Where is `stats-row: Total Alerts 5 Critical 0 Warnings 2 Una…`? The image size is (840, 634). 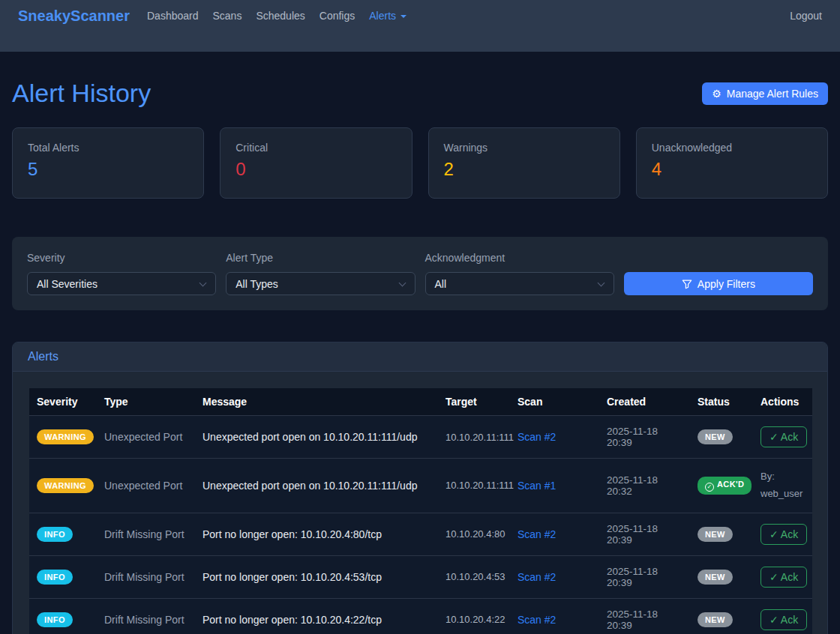
stats-row: Total Alerts 5 Critical 0 Warnings 2 Una… is located at coordinates (420, 163).